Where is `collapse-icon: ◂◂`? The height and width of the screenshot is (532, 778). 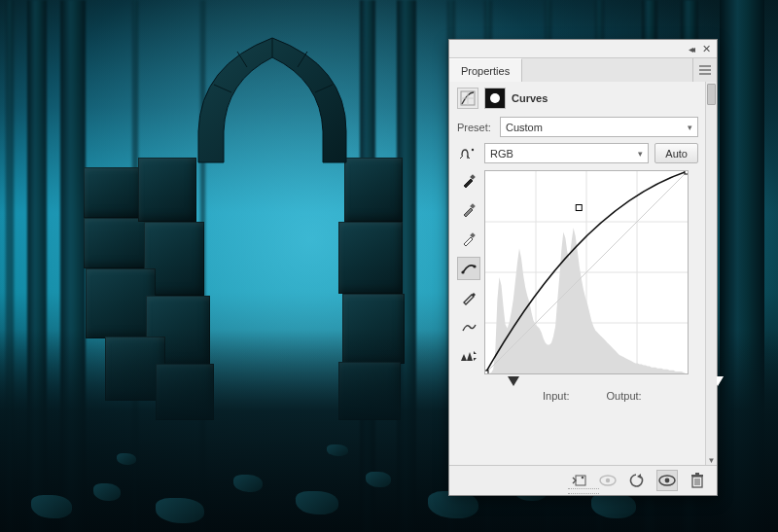
collapse-icon: ◂◂ is located at coordinates (690, 49).